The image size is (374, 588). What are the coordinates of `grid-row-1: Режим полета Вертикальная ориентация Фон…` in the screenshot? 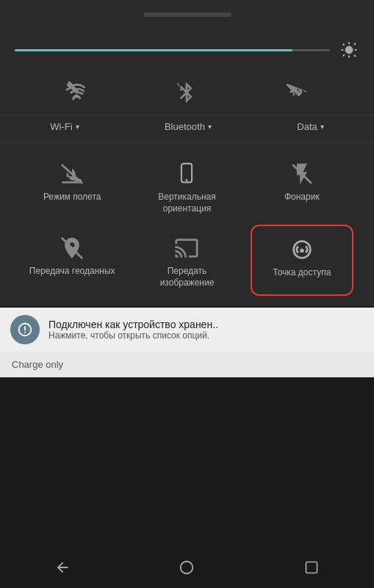 It's located at (187, 186).